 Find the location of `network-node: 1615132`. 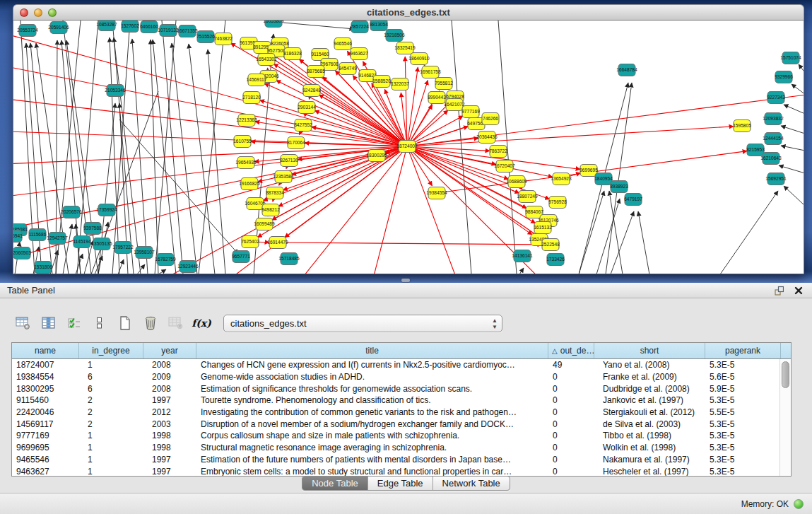

network-node: 1615132 is located at coordinates (543, 228).